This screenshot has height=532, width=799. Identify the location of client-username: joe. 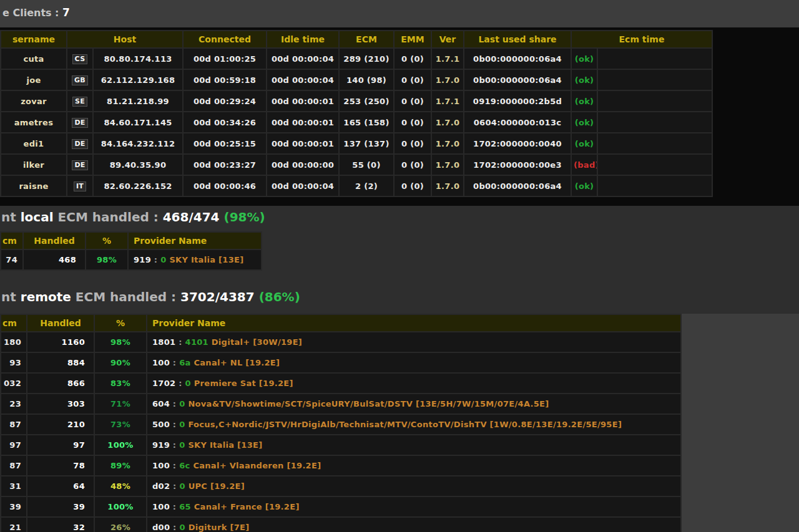
(34, 80).